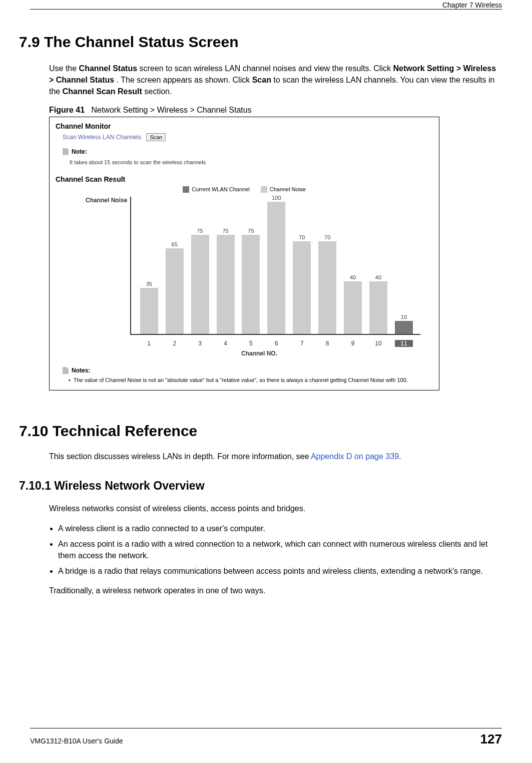 The width and height of the screenshot is (532, 763). What do you see at coordinates (275, 110) in the screenshot?
I see `figure-caption: Figure 41 Network Setting > Wireless > C…` at bounding box center [275, 110].